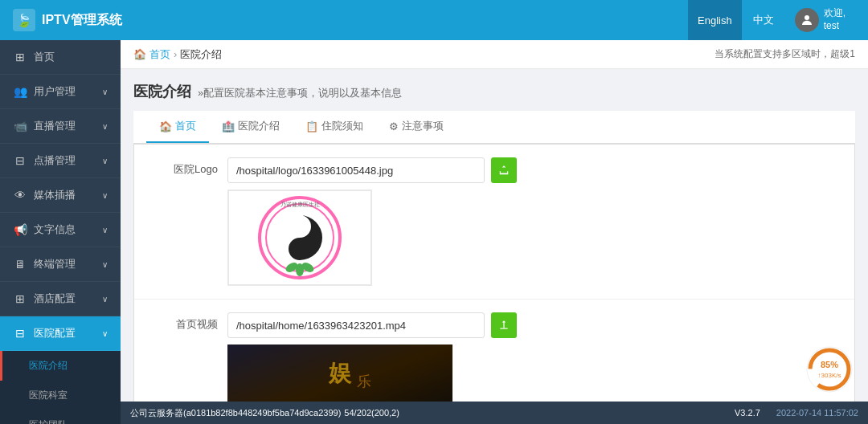 The image size is (868, 424). Describe the element at coordinates (60, 58) in the screenshot. I see `sidebar-item-home: ⊞ 首页` at that location.